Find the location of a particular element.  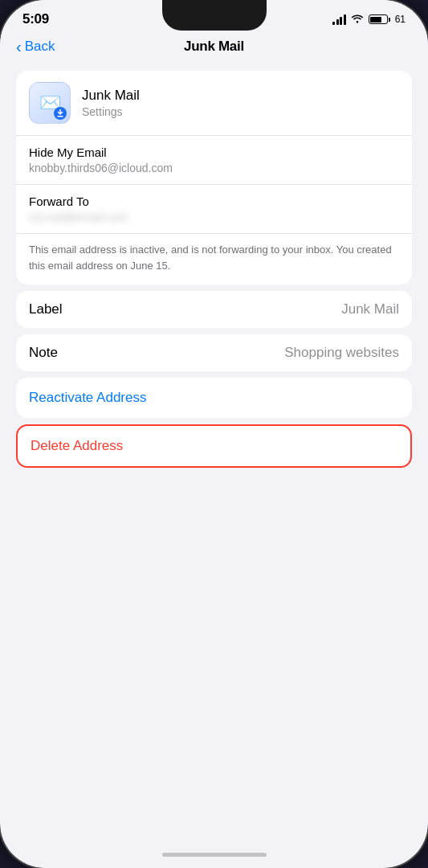

battery-icon is located at coordinates (379, 19).